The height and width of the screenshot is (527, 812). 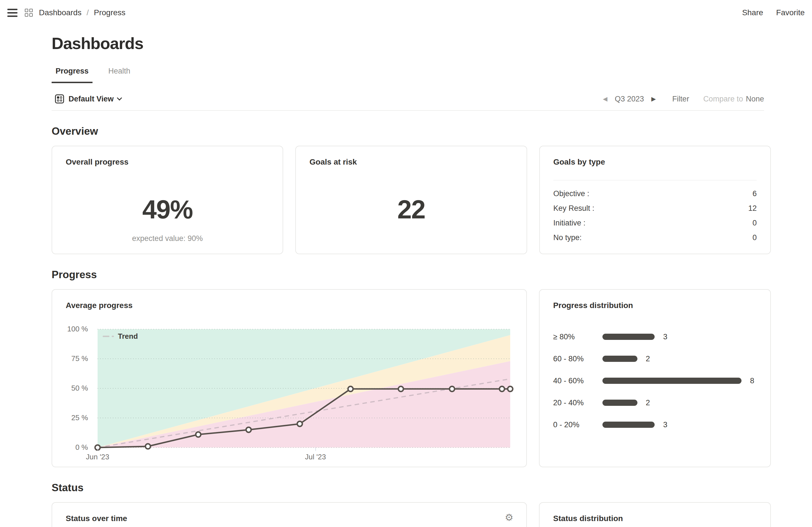 What do you see at coordinates (605, 99) in the screenshot?
I see `previous-period-button: ◀` at bounding box center [605, 99].